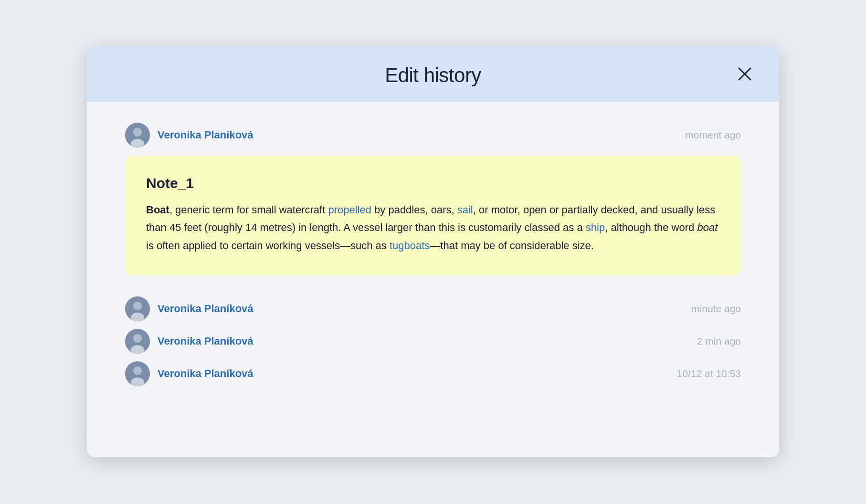  What do you see at coordinates (433, 341) in the screenshot?
I see `entry-row-3: Veronika Planíková 2 min ago` at bounding box center [433, 341].